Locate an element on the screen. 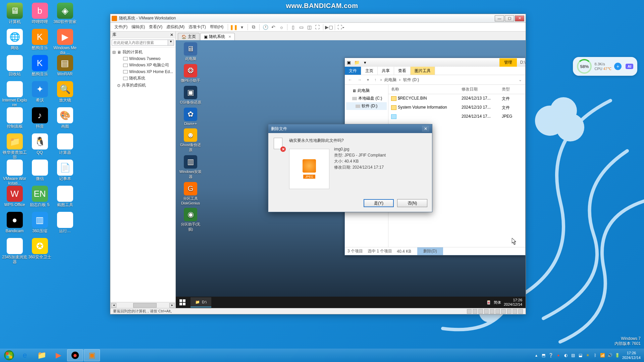 This screenshot has height=362, width=644. system-monitor-widget: 58% 8.3K/s CPU 47℃ + AI is located at coordinates (605, 66).